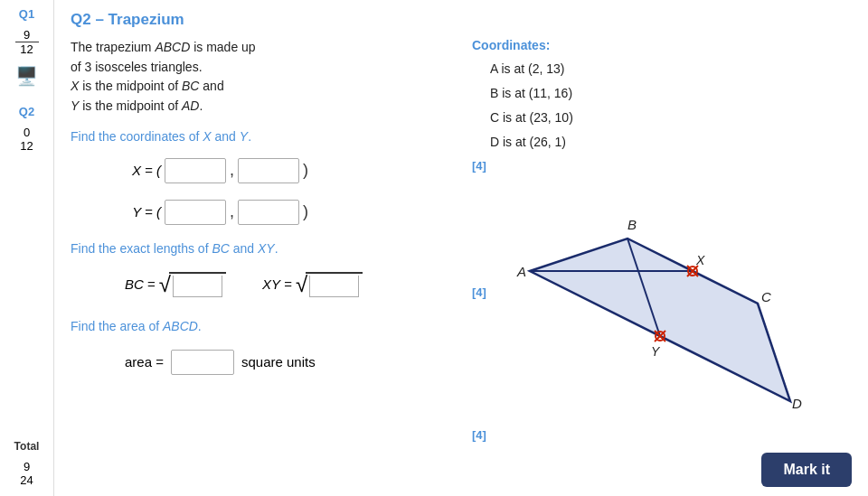 The height and width of the screenshot is (496, 868). Describe the element at coordinates (335, 285) in the screenshot. I see `xy-sqrt-box` at that location.